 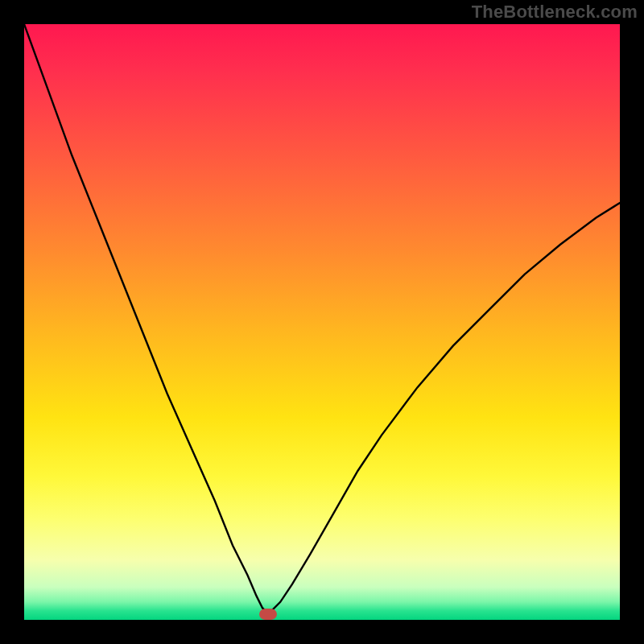 I want to click on watermark-text: TheBottleneck.com, so click(x=555, y=12).